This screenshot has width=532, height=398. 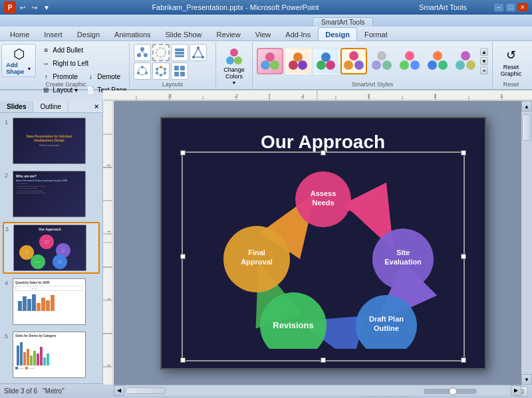 What do you see at coordinates (464, 256) in the screenshot?
I see `handle-mr` at bounding box center [464, 256].